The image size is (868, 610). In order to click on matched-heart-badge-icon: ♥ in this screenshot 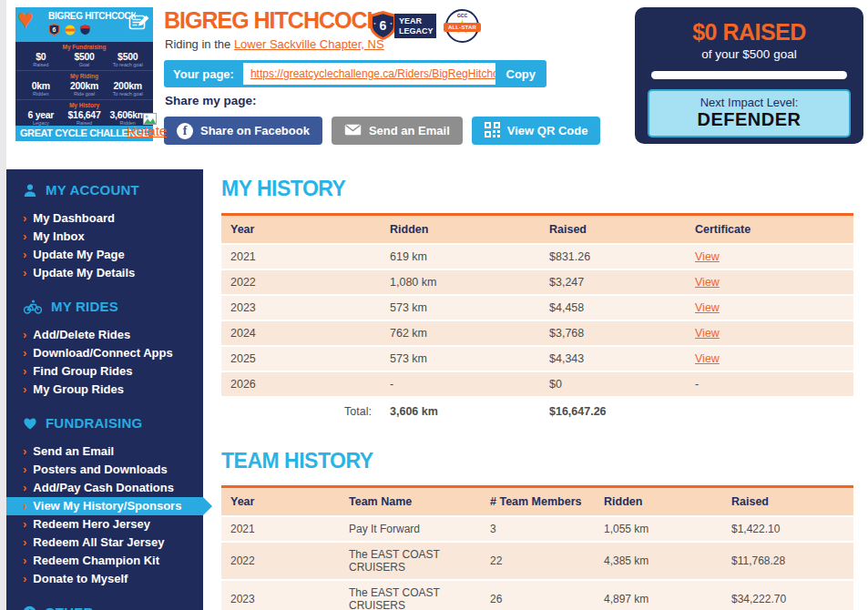, I will do `click(26, 21)`.